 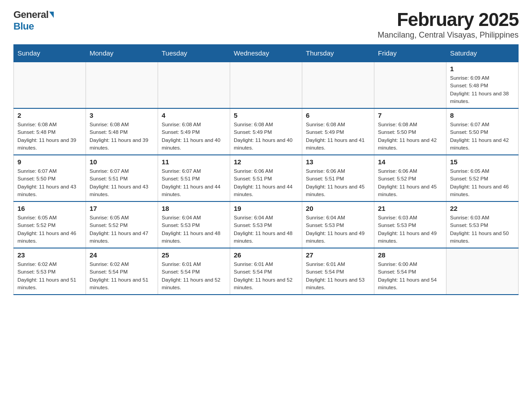 I want to click on day-number: 12, so click(x=266, y=162).